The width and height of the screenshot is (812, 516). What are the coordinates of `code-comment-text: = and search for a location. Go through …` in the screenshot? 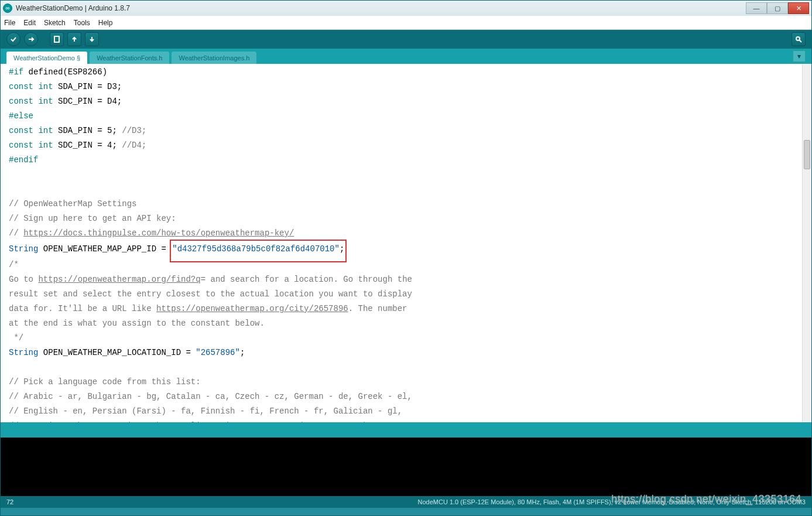 It's located at (307, 279).